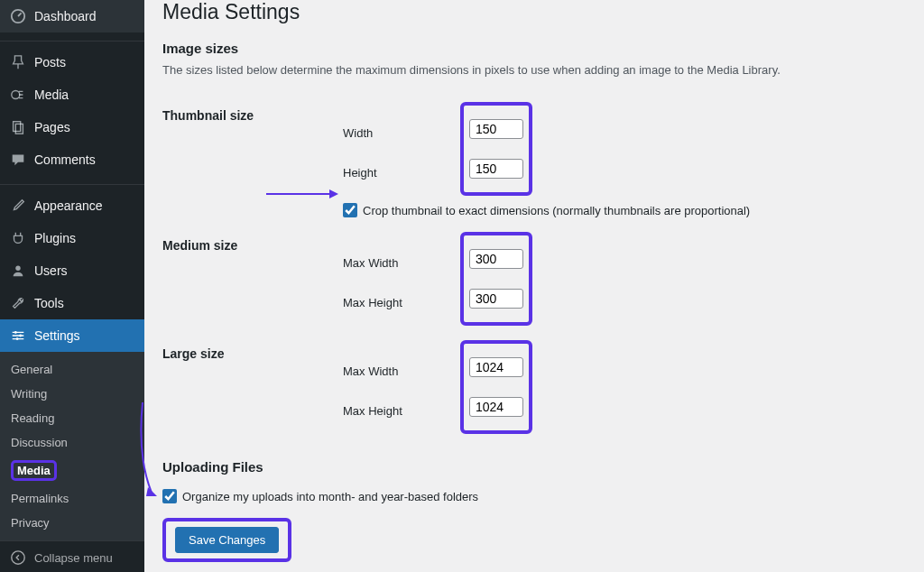 This screenshot has height=572, width=924. Describe the element at coordinates (370, 372) in the screenshot. I see `large-max-width-label: Max Width` at that location.